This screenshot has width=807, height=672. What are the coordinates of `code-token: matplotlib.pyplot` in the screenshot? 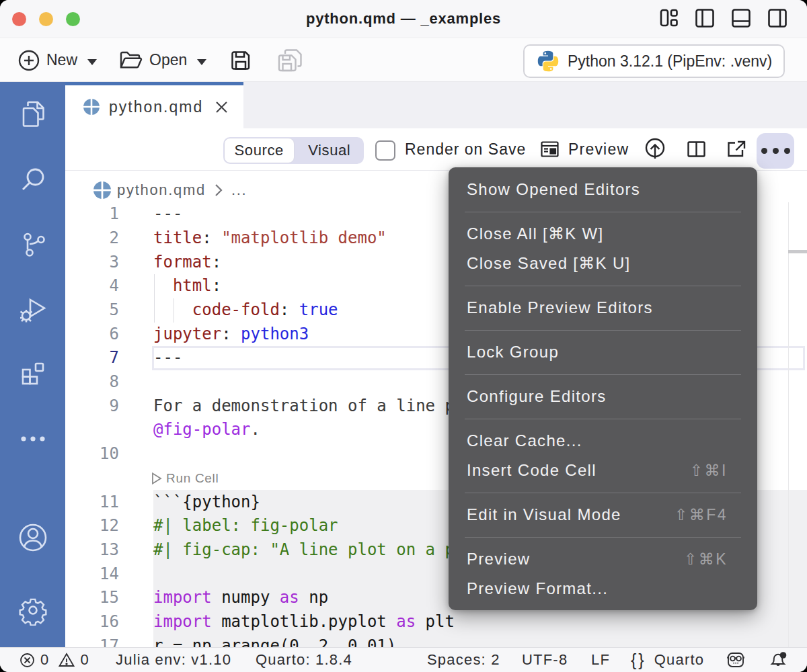 It's located at (304, 622).